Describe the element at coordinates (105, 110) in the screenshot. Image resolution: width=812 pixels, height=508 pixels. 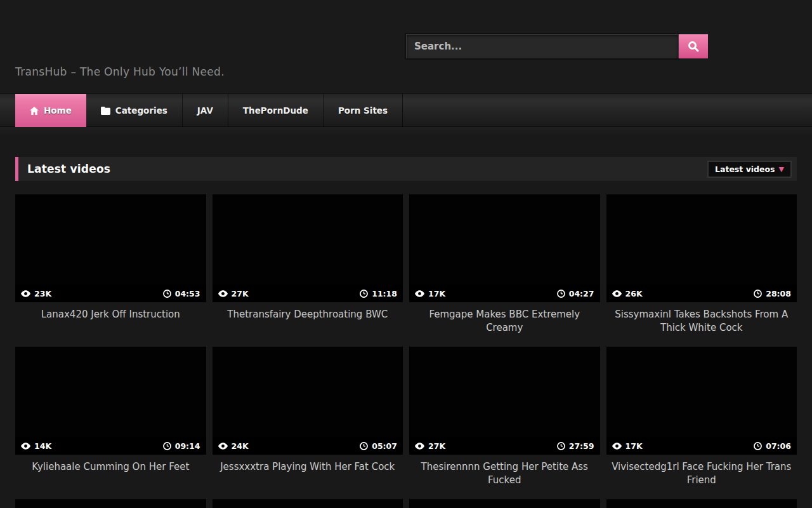
I see `folder-icon` at that location.